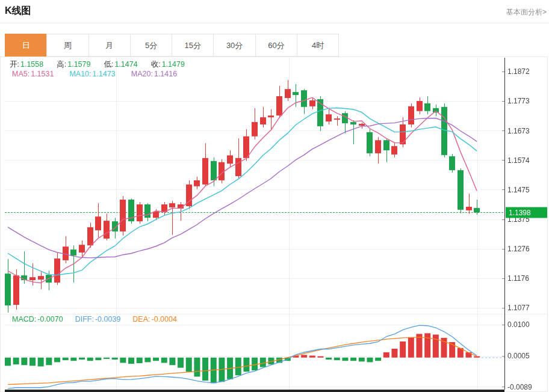 Image resolution: width=549 pixels, height=392 pixels. I want to click on tab-60min: 60分, so click(276, 45).